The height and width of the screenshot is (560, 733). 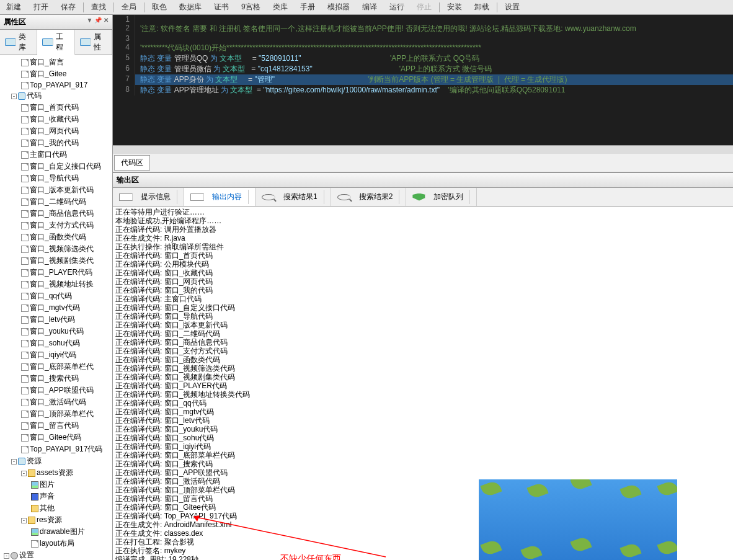 What do you see at coordinates (56, 85) in the screenshot?
I see `tree-item: Top_PAYAPI_917` at bounding box center [56, 85].